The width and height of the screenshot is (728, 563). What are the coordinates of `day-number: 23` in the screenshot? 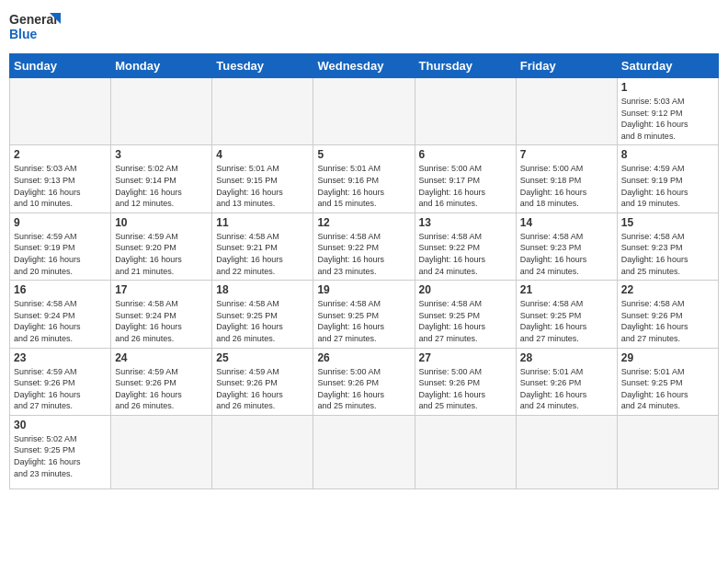 It's located at (61, 358).